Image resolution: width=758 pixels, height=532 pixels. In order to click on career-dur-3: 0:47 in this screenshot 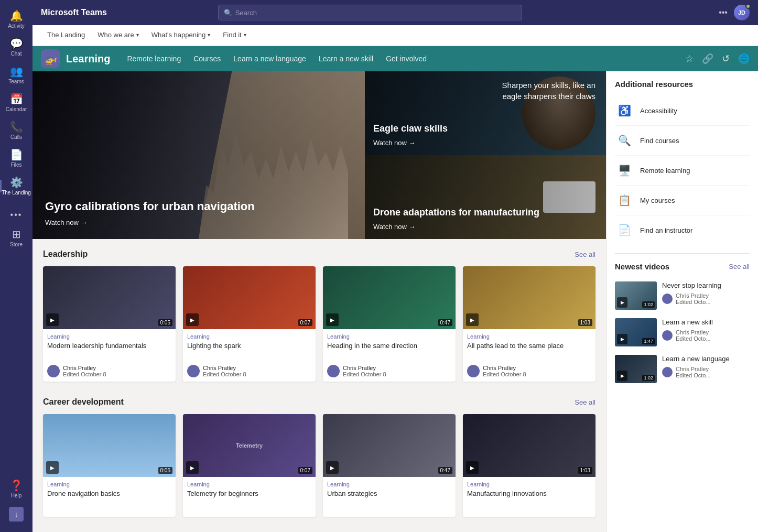, I will do `click(446, 471)`.